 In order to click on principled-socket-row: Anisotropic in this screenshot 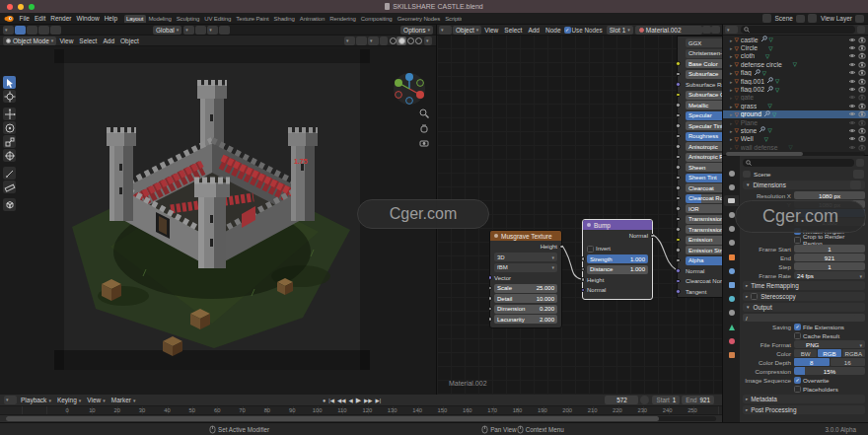, I will do `click(704, 146)`.